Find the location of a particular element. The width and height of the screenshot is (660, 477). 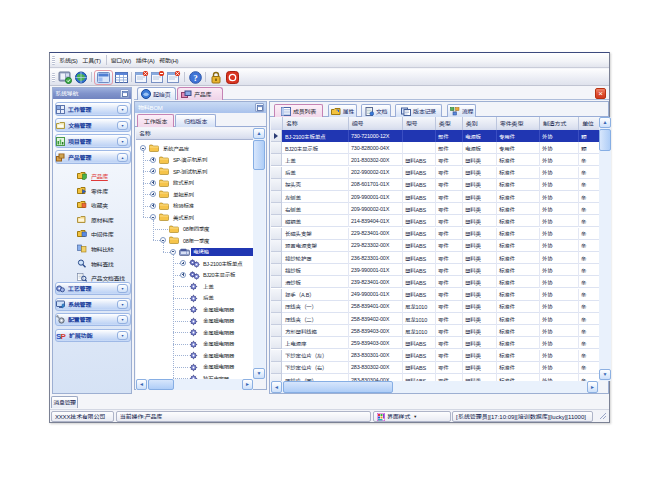

cell-名称: 长磁头支架 is located at coordinates (316, 234).